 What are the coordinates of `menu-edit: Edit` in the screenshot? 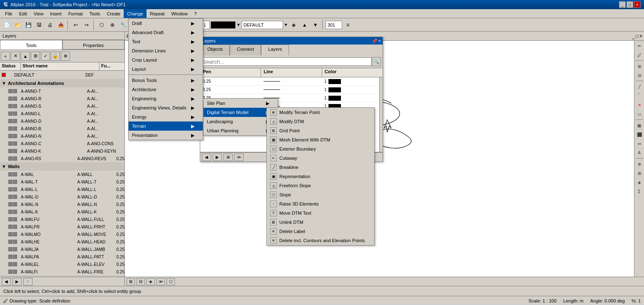 It's located at (23, 13).